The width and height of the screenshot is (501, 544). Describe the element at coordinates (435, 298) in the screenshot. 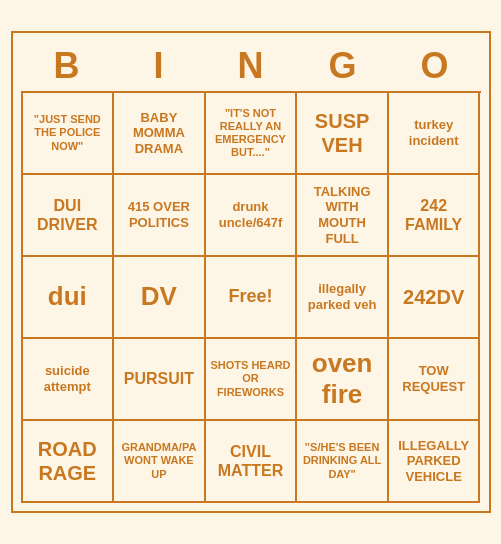

I see `bingo-cell: 242DV` at that location.